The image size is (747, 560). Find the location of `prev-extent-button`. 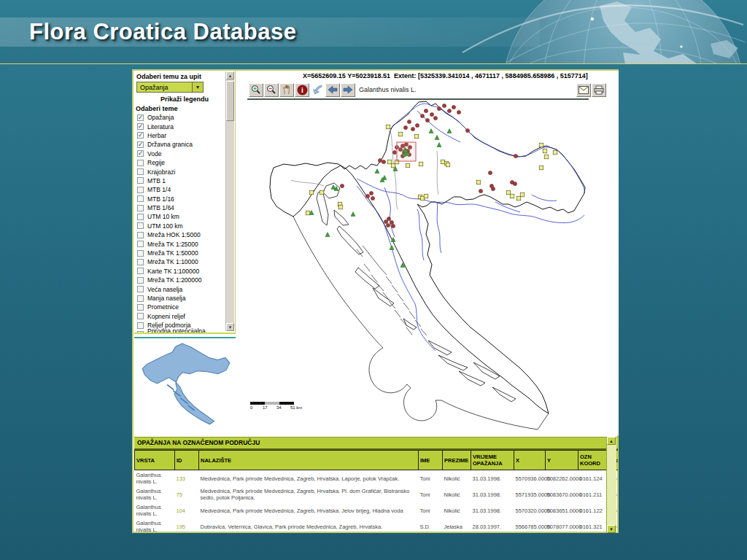

prev-extent-button is located at coordinates (333, 90).